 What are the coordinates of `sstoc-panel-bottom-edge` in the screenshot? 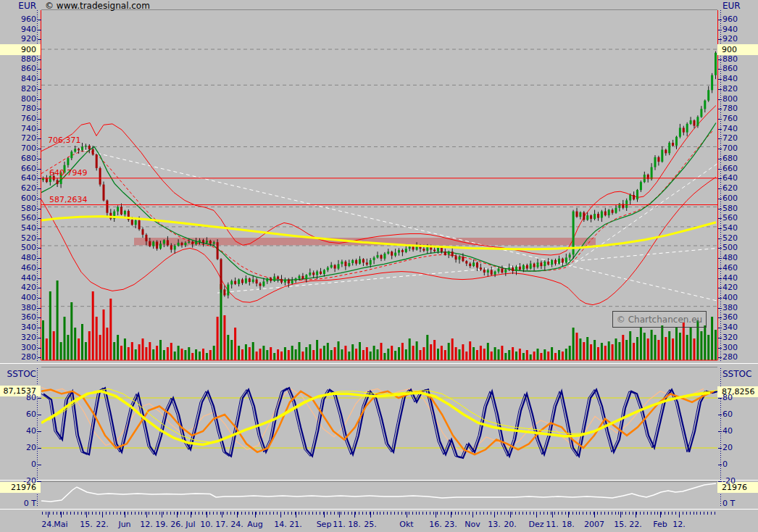 It's located at (379, 480).